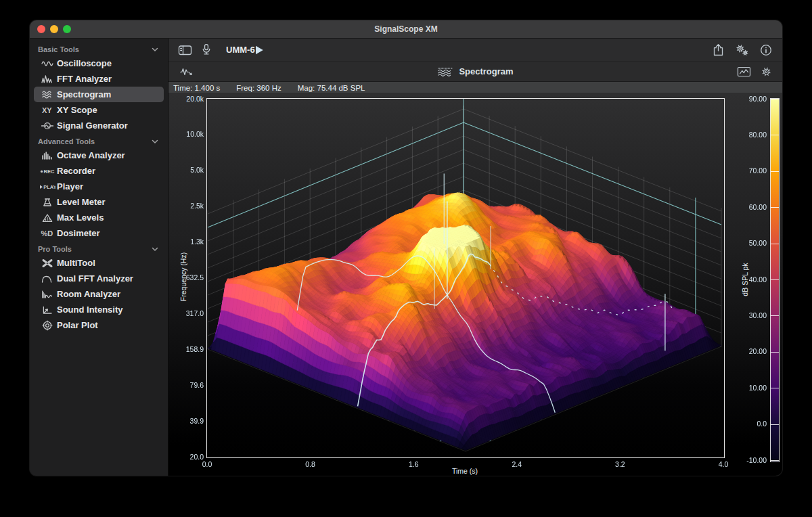  What do you see at coordinates (486, 72) in the screenshot?
I see `view-title: Spectrogram` at bounding box center [486, 72].